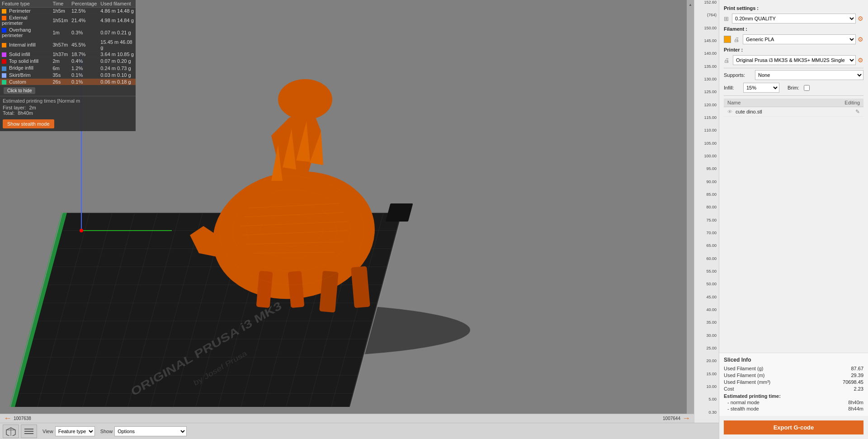 The height and width of the screenshot is (439, 868). What do you see at coordinates (706, 53) in the screenshot?
I see `ruler-tick: 140.00` at bounding box center [706, 53].